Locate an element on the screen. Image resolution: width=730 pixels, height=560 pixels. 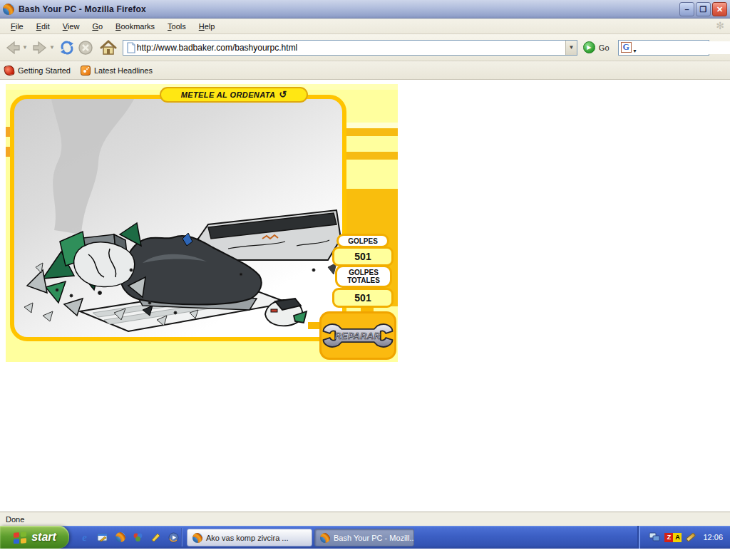
stop-icon is located at coordinates (86, 48).